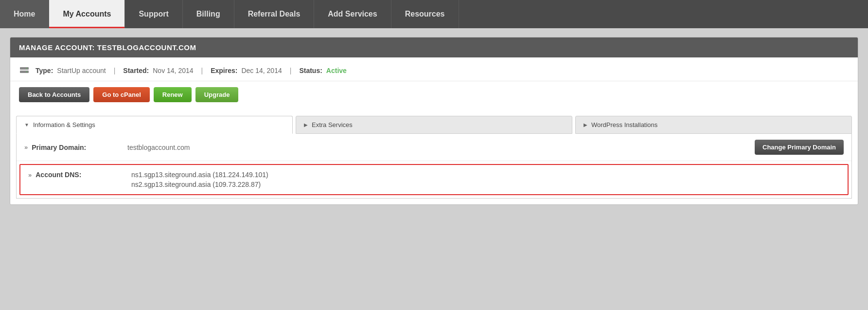  What do you see at coordinates (438, 147) in the screenshot?
I see `primary-domain-value: testblogaccount.com` at bounding box center [438, 147].